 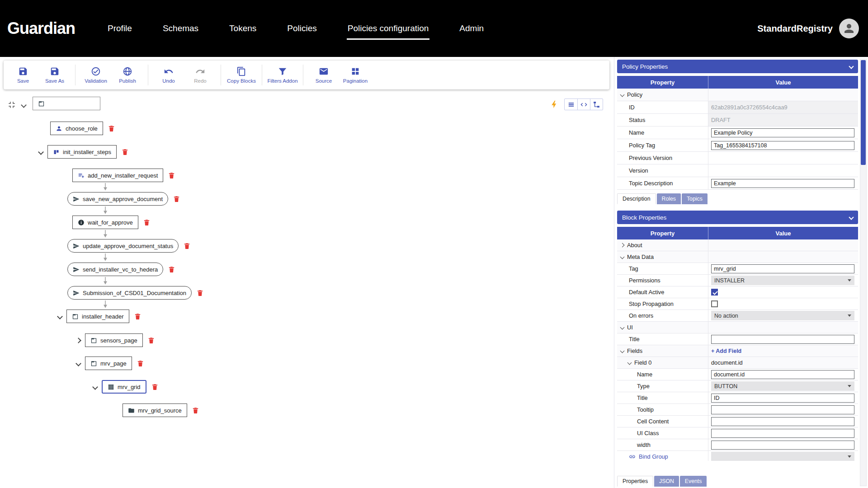 What do you see at coordinates (82, 152) in the screenshot?
I see `block-init_installer_steps: init_installer_steps` at bounding box center [82, 152].